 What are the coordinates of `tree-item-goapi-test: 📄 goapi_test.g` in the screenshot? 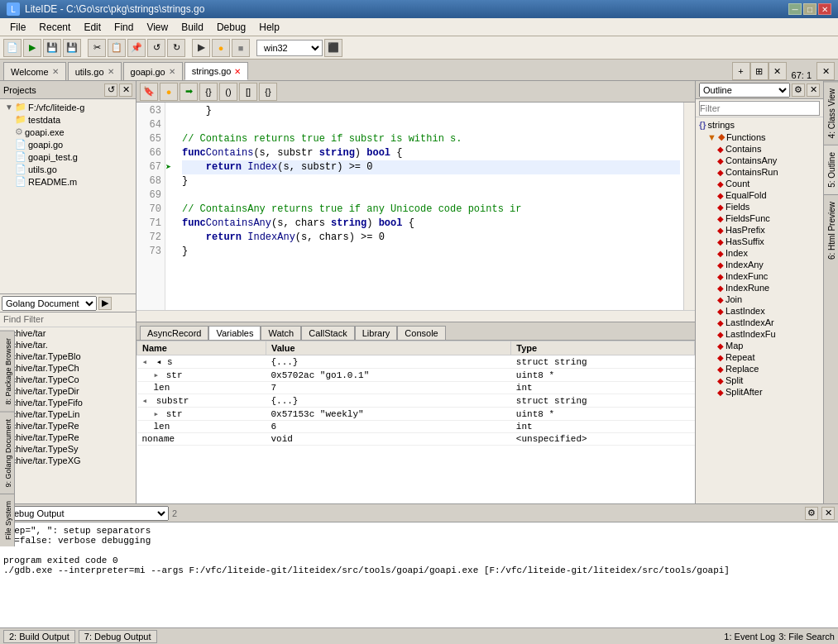 It's located at (68, 157).